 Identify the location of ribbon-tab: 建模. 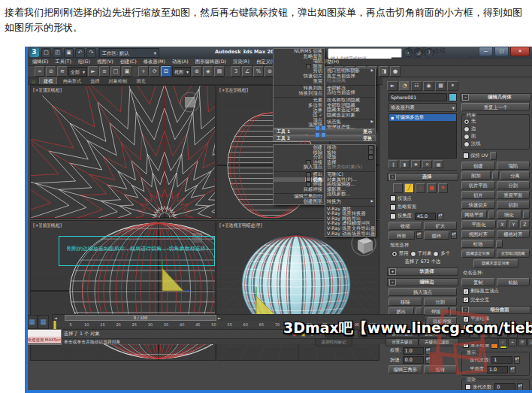
(48, 81).